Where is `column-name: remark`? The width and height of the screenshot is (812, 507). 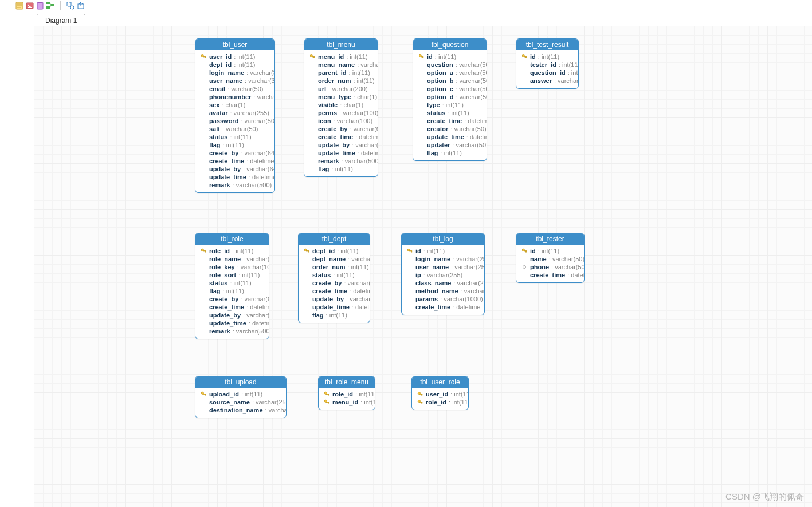
column-name: remark is located at coordinates (220, 185).